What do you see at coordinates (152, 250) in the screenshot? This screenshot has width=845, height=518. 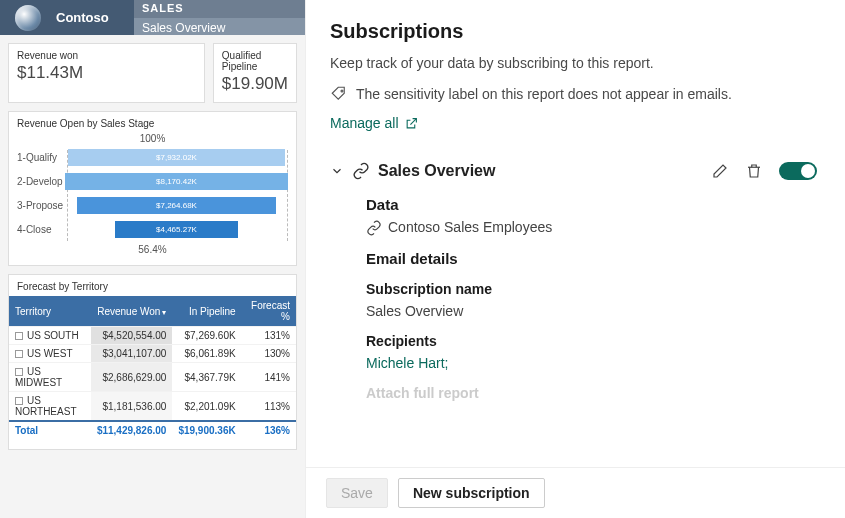 I see `chart-bottom-pct: 56.4%` at bounding box center [152, 250].